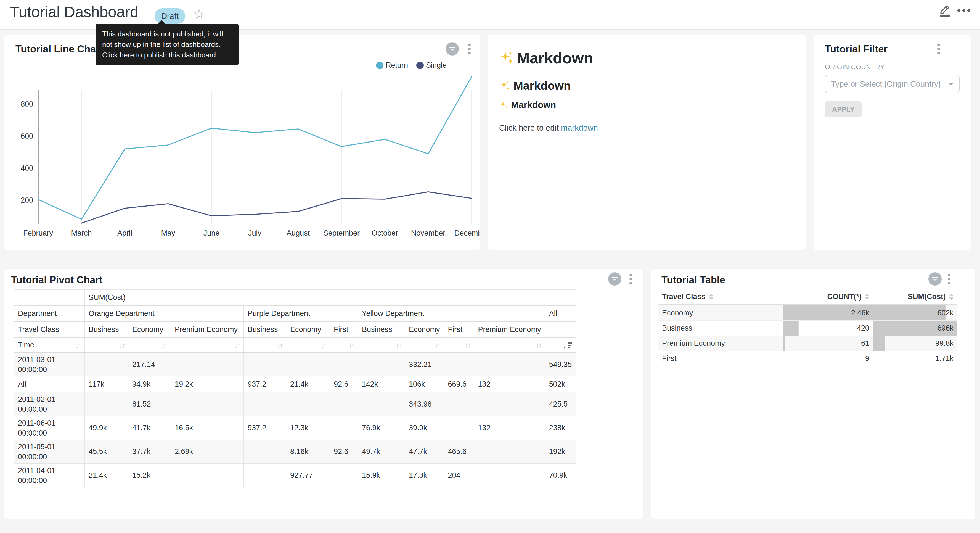  What do you see at coordinates (344, 385) in the screenshot?
I see `pivot-value-cell: 92.6` at bounding box center [344, 385].